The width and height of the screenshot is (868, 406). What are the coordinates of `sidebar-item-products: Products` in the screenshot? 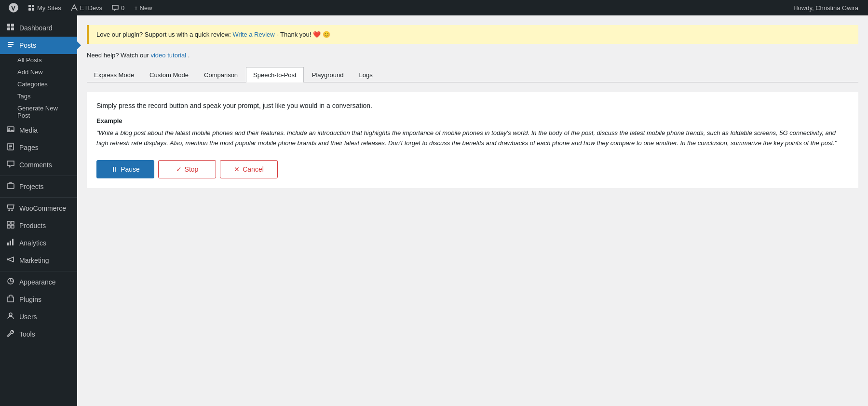 It's located at (39, 226).